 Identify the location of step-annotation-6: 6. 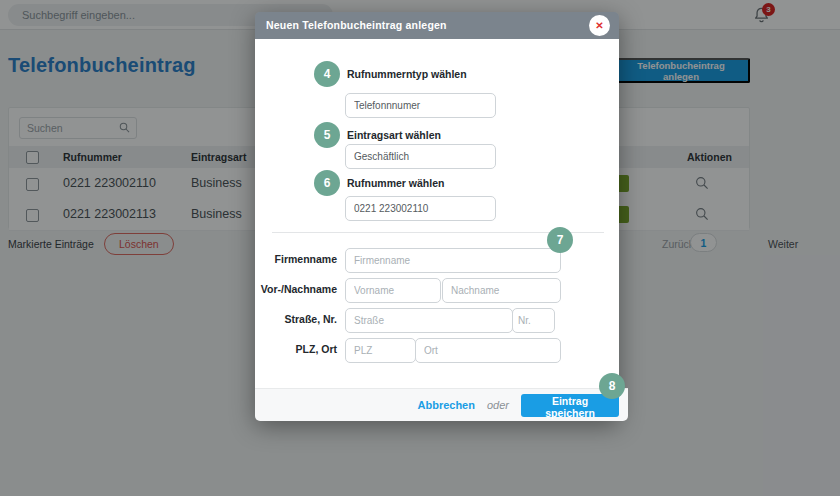
(327, 183).